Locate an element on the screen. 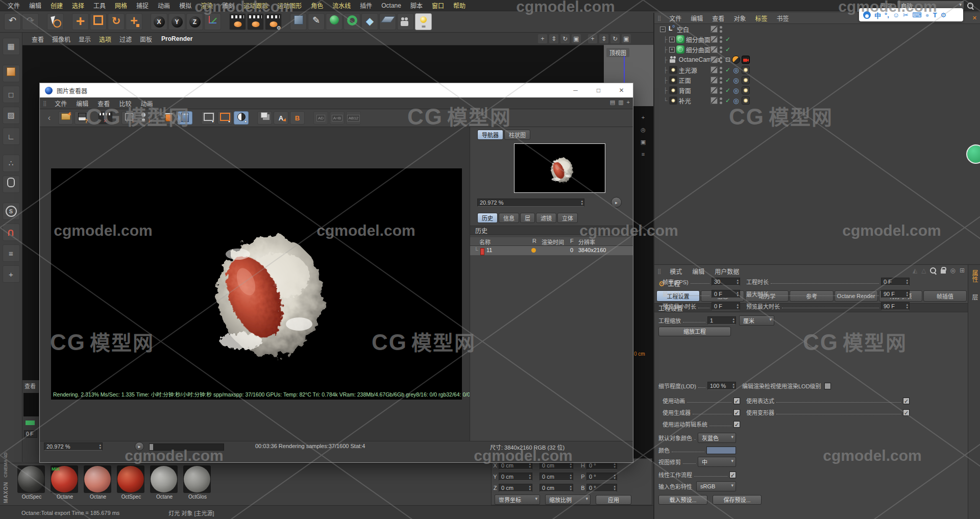 This screenshot has height=519, width=980. menu-item: 运动跟踪 is located at coordinates (256, 5).